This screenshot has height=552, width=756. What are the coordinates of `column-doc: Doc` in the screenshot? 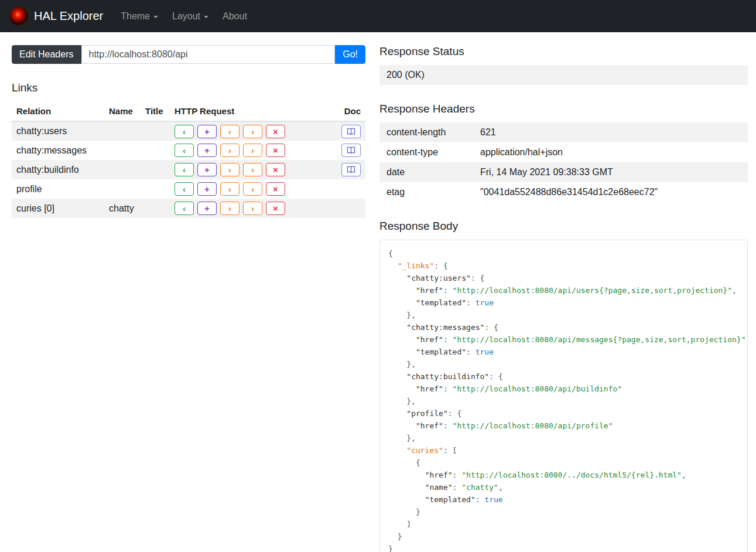 It's located at (351, 111).